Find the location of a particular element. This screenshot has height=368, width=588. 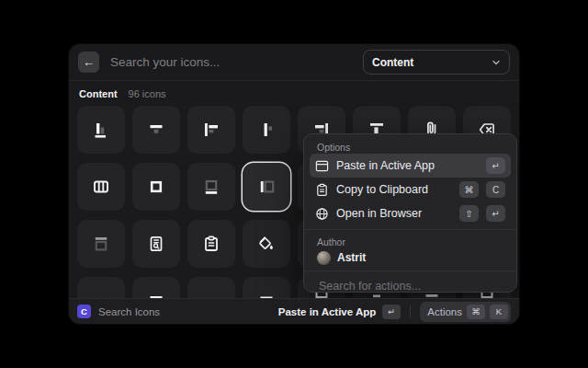

search-input is located at coordinates (232, 63).